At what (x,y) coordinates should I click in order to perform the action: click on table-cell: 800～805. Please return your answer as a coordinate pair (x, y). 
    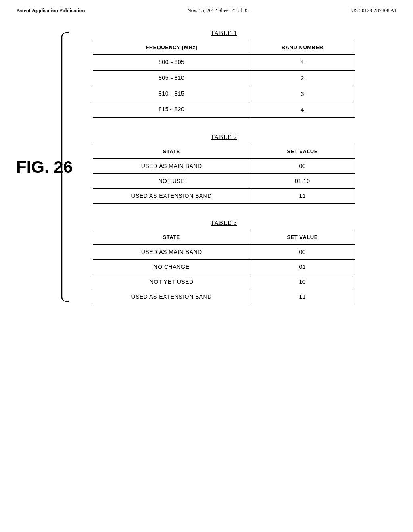
    Looking at the image, I should click on (172, 63).